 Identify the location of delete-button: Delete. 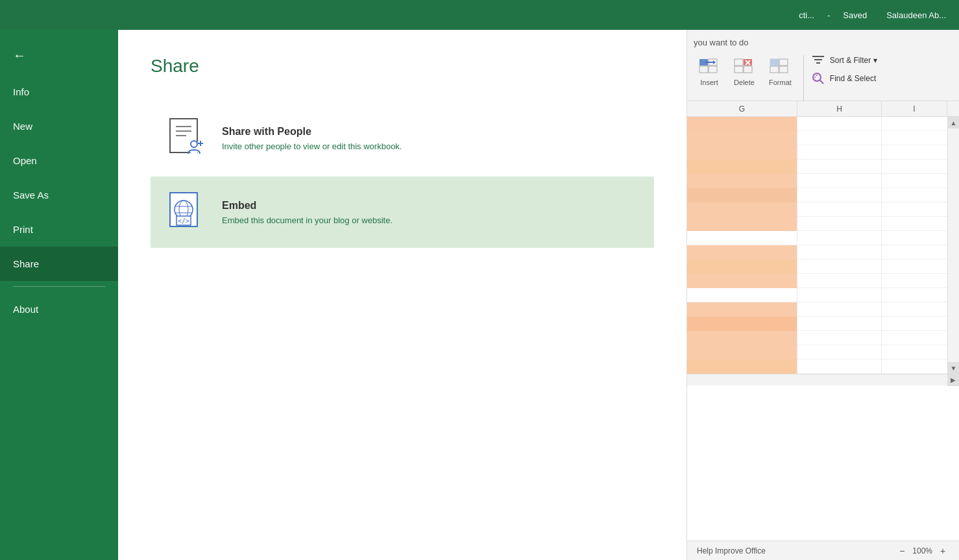
(744, 71).